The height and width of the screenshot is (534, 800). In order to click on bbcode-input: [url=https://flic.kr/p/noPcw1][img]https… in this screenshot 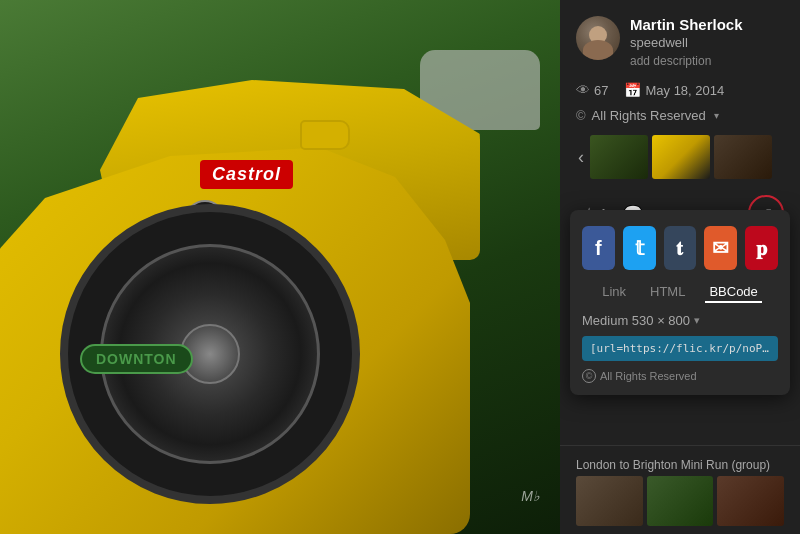, I will do `click(680, 348)`.